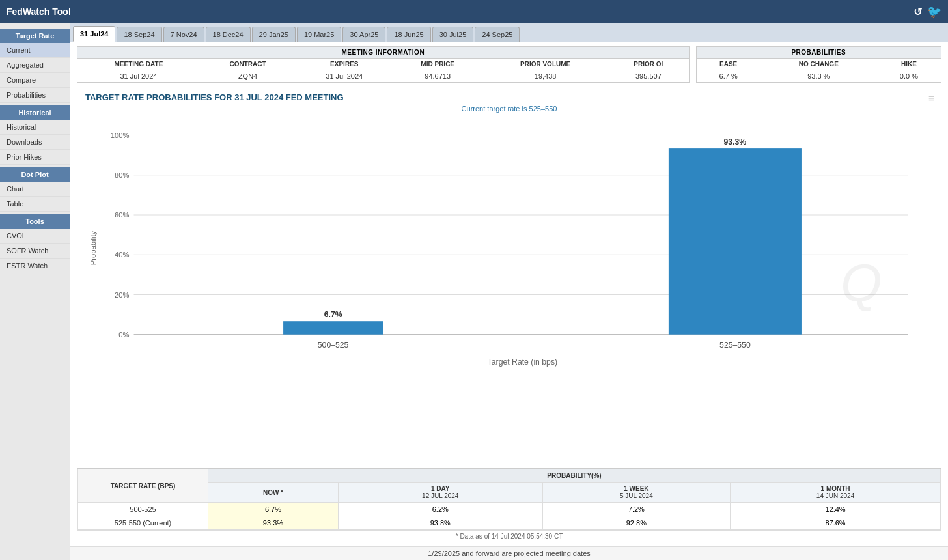 This screenshot has width=948, height=560. What do you see at coordinates (497, 34) in the screenshot?
I see `tab-24sep25: 24 Sep25` at bounding box center [497, 34].